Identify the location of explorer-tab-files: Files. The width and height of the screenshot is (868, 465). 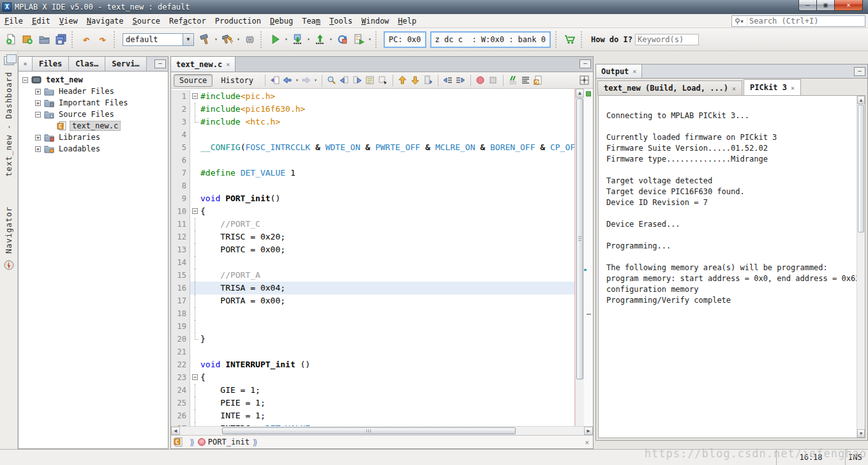
(51, 64).